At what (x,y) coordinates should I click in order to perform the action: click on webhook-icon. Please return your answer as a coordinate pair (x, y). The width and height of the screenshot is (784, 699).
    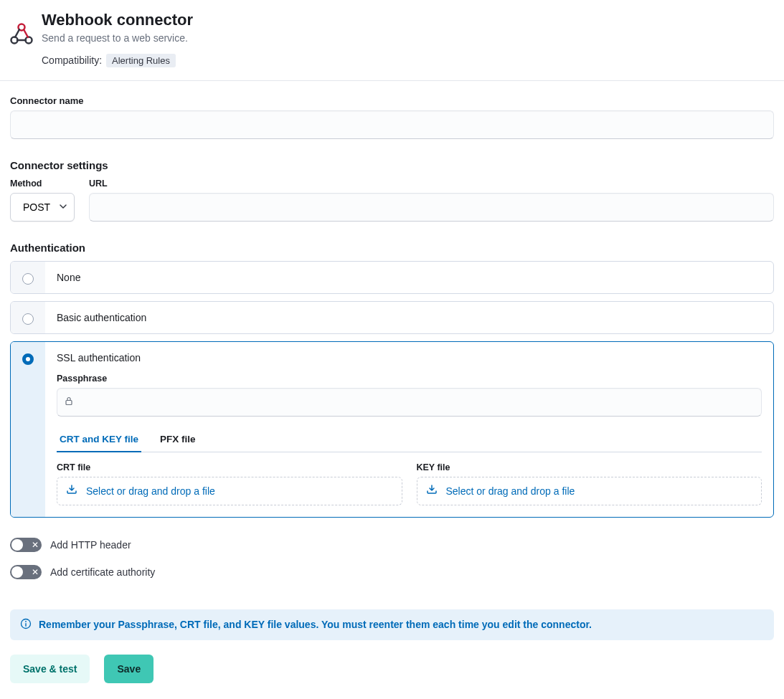
    Looking at the image, I should click on (22, 34).